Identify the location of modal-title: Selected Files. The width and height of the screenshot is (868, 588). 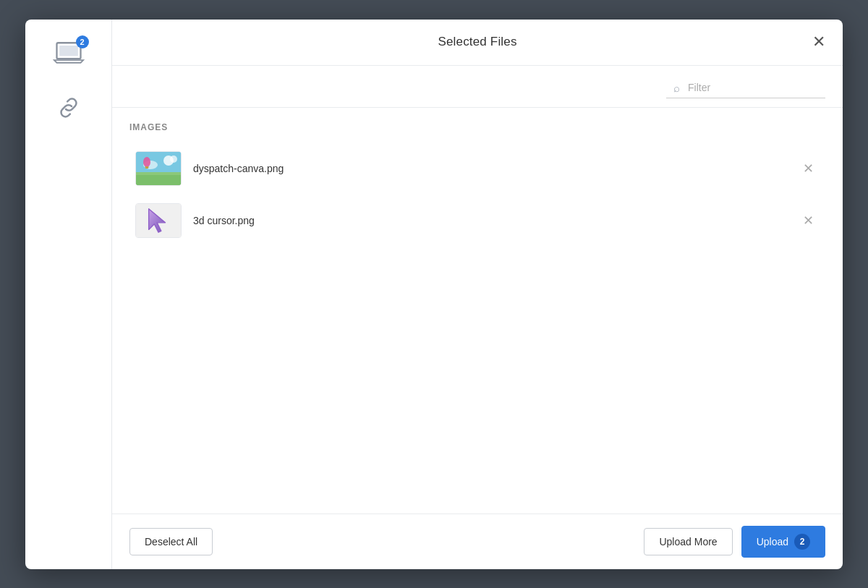
(477, 42).